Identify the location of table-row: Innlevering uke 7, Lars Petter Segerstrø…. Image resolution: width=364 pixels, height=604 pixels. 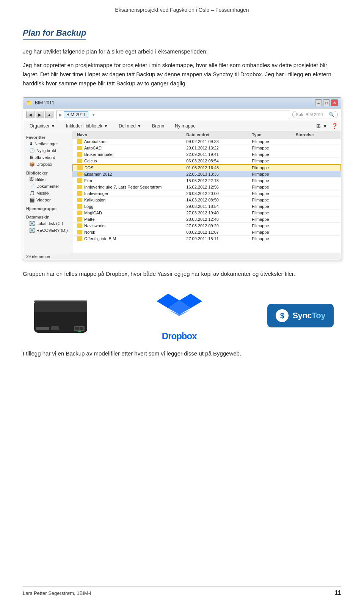
(207, 187).